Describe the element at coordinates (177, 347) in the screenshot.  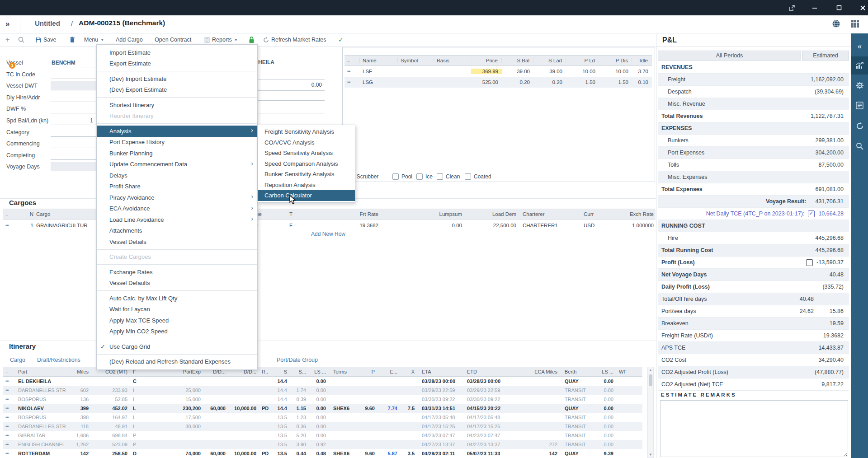
I see `menu-item-use-cargo-grid: ✓Use Cargo Grid` at that location.